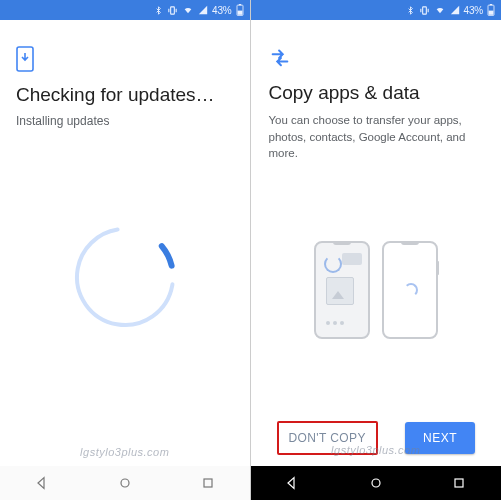  I want to click on transfer-arrows-icon, so click(280, 57).